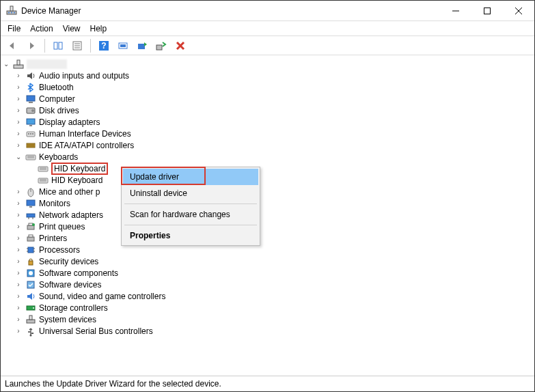 The image size is (535, 392). What do you see at coordinates (55, 204) in the screenshot?
I see `tree-node-label: Monitors` at bounding box center [55, 204].